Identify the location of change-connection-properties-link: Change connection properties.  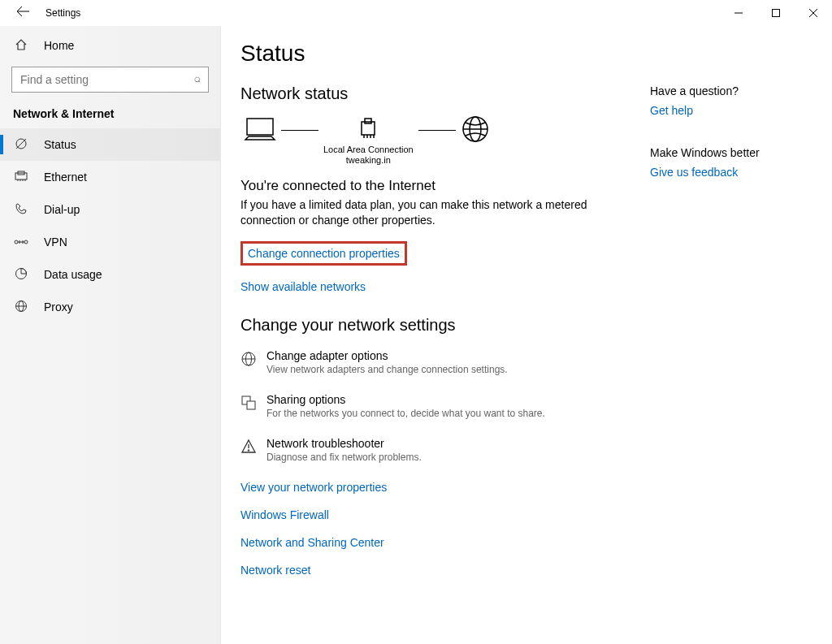
(323, 253).